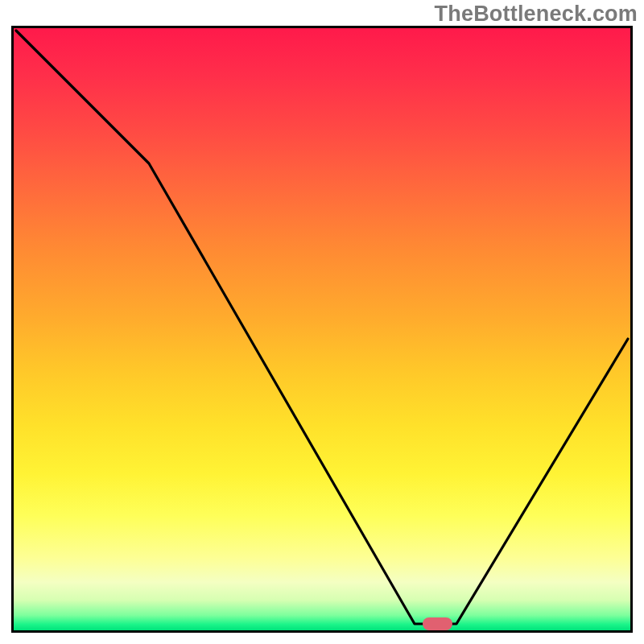 The width and height of the screenshot is (644, 644). I want to click on optimum-marker, so click(438, 624).